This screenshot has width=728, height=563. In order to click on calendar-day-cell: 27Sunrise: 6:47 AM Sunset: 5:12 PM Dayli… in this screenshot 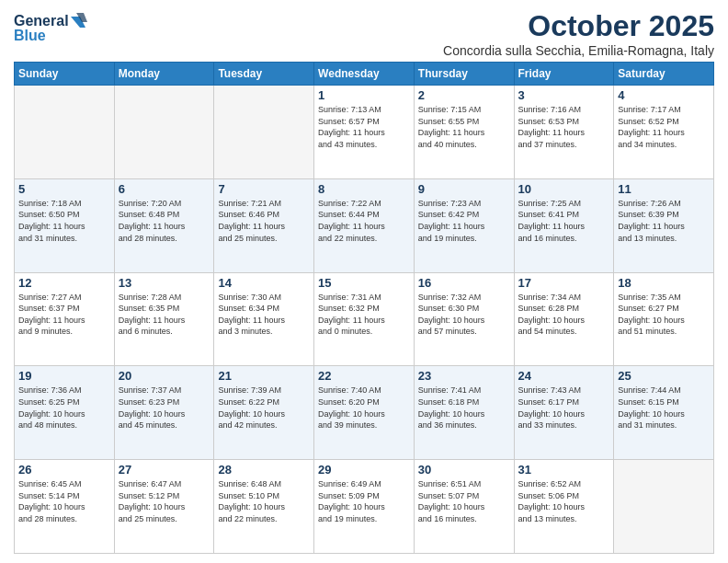, I will do `click(164, 507)`.